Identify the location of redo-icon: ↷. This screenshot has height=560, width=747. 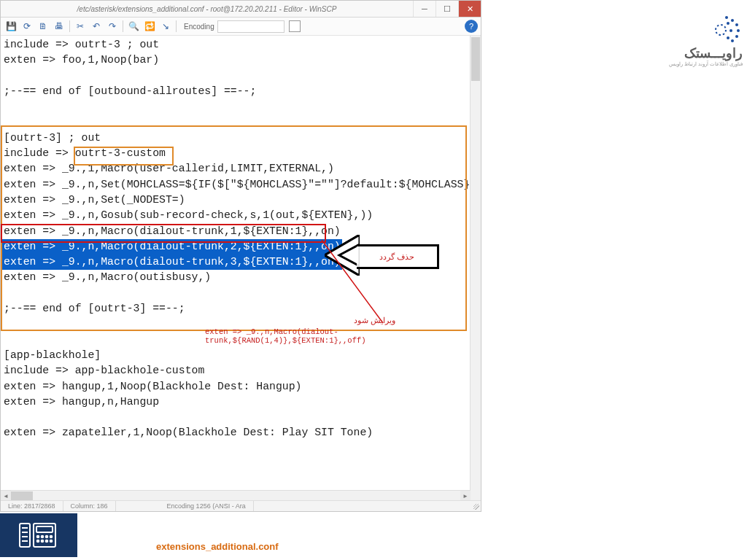
(112, 26).